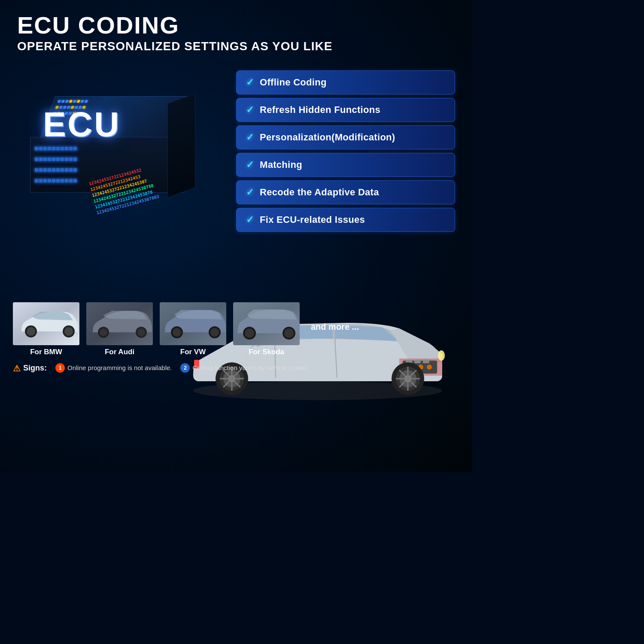 The width and height of the screenshot is (644, 644). What do you see at coordinates (119, 368) in the screenshot?
I see `warning-text-1: Online programming is not available.` at bounding box center [119, 368].